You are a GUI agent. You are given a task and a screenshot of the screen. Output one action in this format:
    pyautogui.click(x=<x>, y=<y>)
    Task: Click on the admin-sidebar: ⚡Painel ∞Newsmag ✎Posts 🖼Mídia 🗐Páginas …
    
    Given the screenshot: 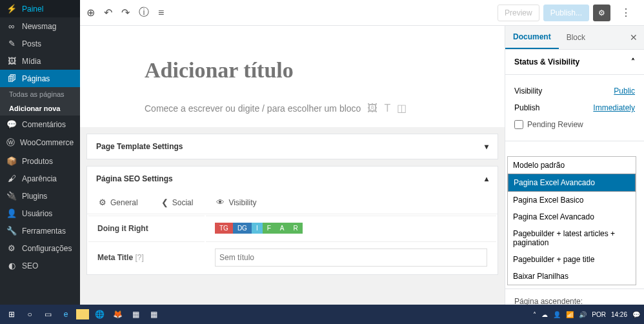 What is the action you would take?
    pyautogui.click(x=40, y=152)
    